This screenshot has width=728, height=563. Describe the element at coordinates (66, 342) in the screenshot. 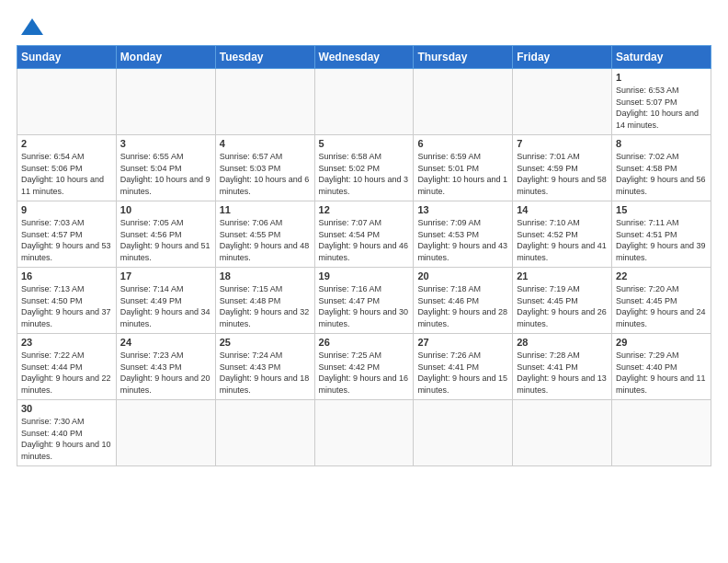

I see `day-number: 23` at that location.